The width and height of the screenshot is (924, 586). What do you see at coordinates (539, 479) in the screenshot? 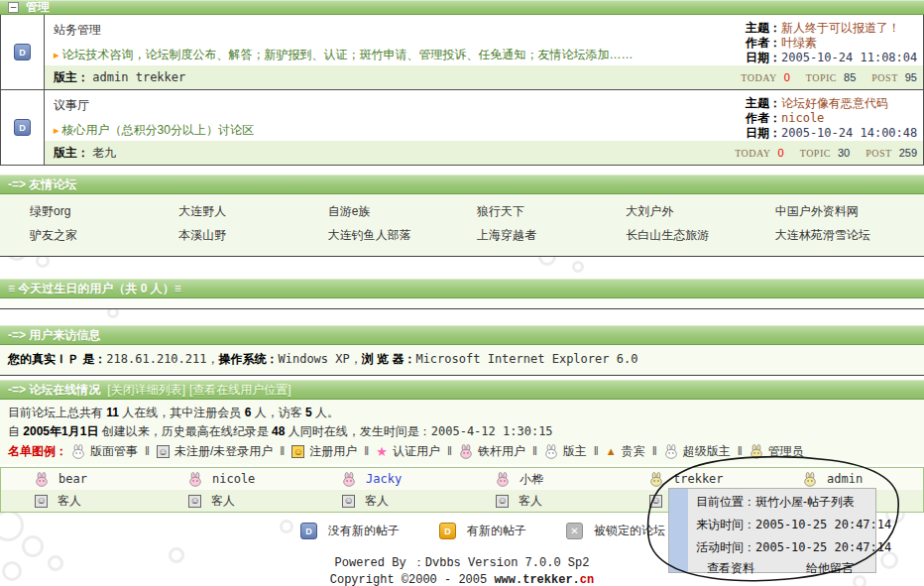
I see `online-user-cell: 小桦` at bounding box center [539, 479].